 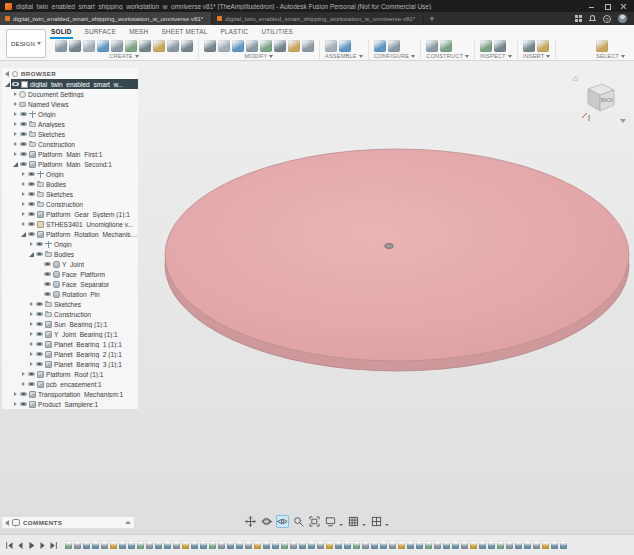 I want to click on browser-filter-icon, so click(x=15, y=74).